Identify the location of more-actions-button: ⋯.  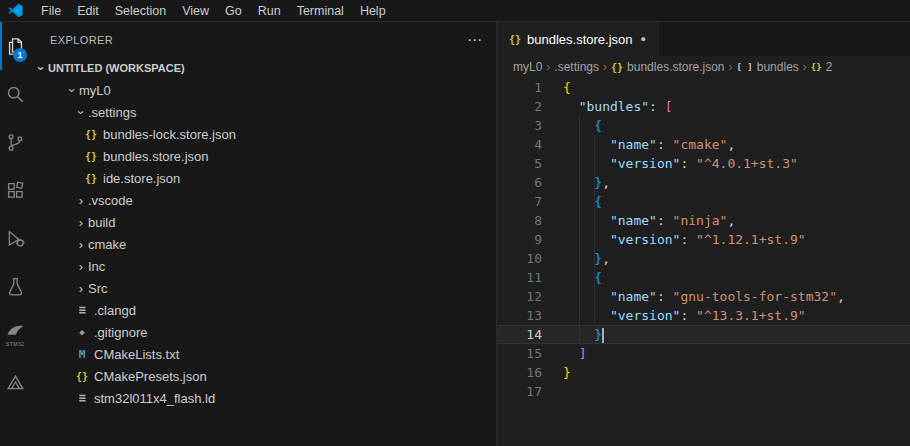
(474, 40).